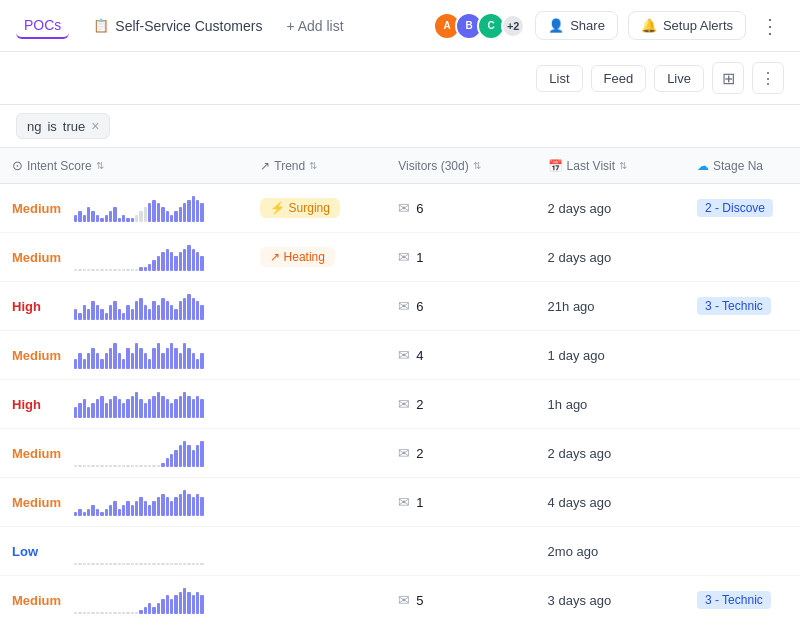 The height and width of the screenshot is (619, 800). What do you see at coordinates (460, 600) in the screenshot?
I see `visitors-cell: ✉5` at bounding box center [460, 600].